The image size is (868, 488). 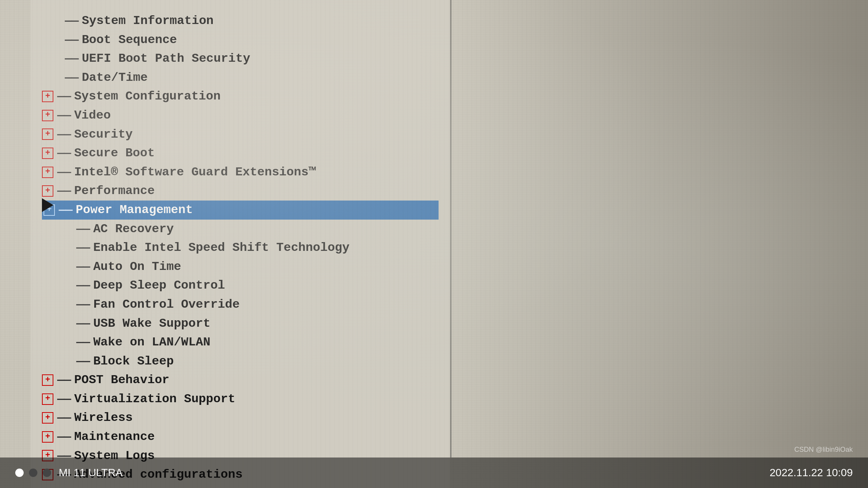 What do you see at coordinates (48, 172) in the screenshot?
I see `expand-icon-intel-sge: +` at bounding box center [48, 172].